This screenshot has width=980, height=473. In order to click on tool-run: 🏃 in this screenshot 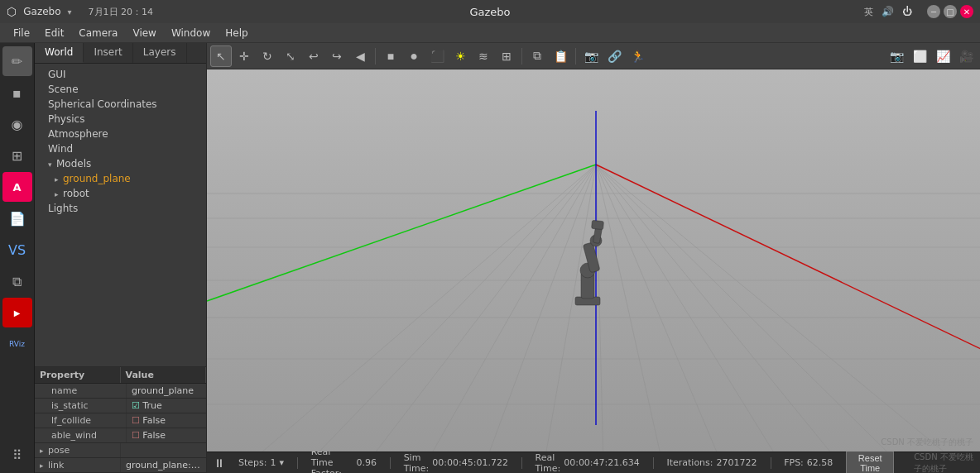, I will do `click(637, 56)`.